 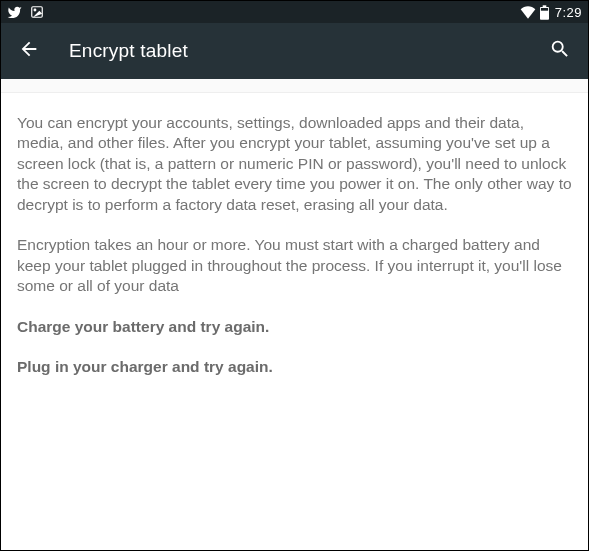 I want to click on description-paragraph-2: Encryption takes an hour or more. You mu…, so click(x=294, y=266).